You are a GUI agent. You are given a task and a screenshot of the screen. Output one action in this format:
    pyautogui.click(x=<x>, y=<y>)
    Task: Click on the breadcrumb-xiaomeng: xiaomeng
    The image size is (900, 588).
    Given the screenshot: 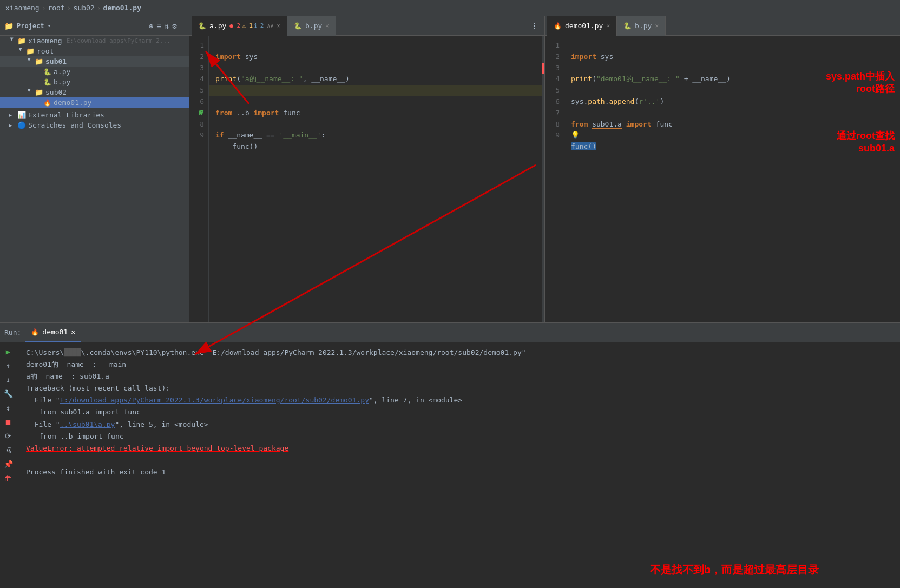 What is the action you would take?
    pyautogui.click(x=23, y=8)
    